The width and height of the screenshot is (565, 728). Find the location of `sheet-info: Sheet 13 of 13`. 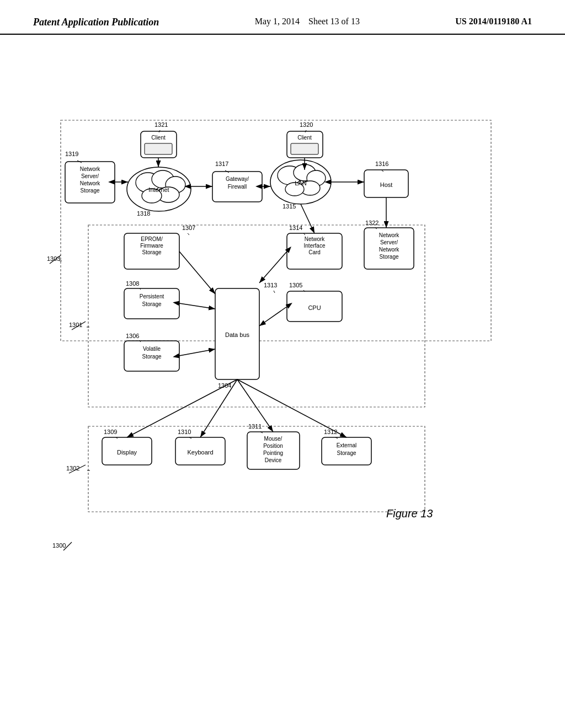

sheet-info: Sheet 13 of 13 is located at coordinates (334, 21).